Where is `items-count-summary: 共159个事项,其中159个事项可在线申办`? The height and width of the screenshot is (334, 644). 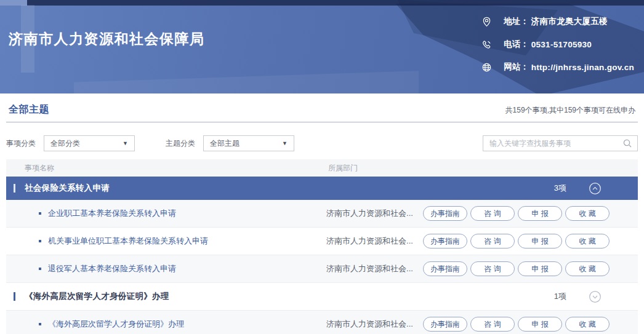
items-count-summary: 共159个事项,其中159个事项可在线申办 is located at coordinates (570, 111).